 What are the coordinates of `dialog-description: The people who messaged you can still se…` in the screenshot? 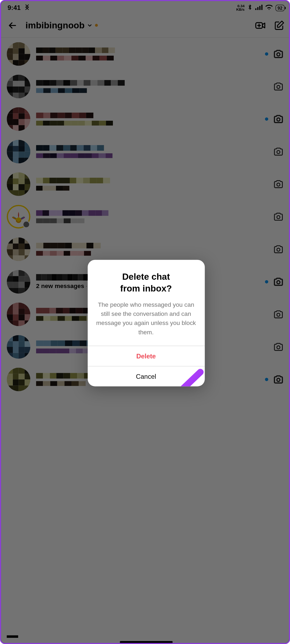 It's located at (146, 319).